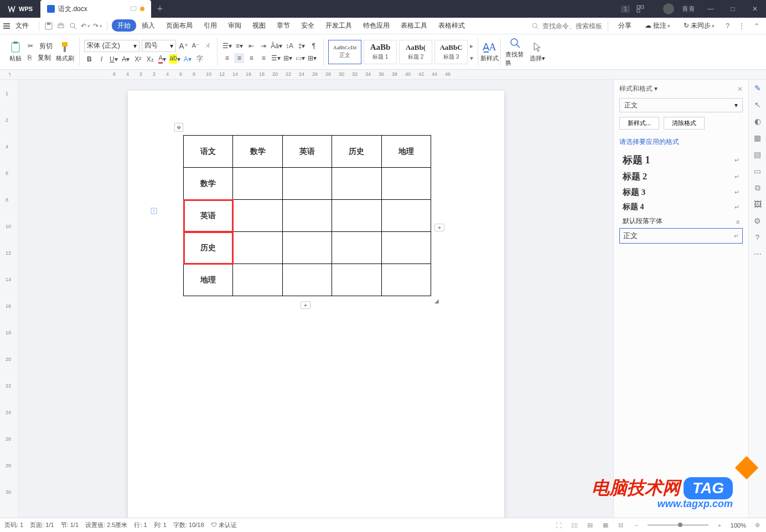  I want to click on select-button: 选择▾, so click(537, 52).